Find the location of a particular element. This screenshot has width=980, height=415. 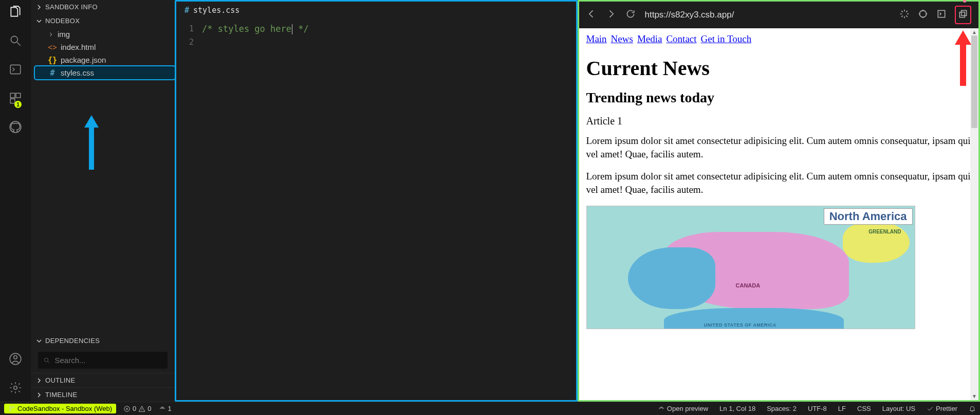

section-label: NODEBOX is located at coordinates (63, 21).